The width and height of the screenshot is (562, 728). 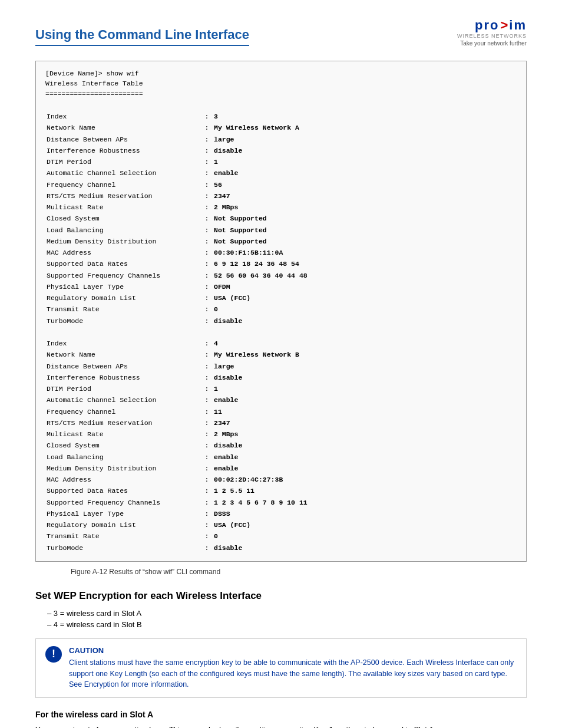 I want to click on wep-section-title: Set WEP Encryption for each Wireless Int…, so click(x=281, y=596).